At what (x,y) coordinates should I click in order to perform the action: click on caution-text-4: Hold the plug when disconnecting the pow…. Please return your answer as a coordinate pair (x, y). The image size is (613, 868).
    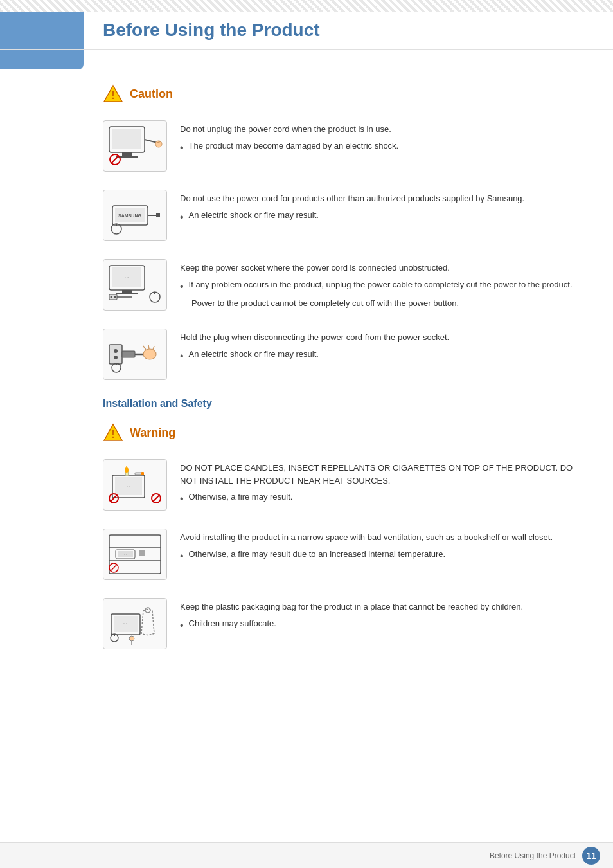
    Looking at the image, I should click on (377, 346).